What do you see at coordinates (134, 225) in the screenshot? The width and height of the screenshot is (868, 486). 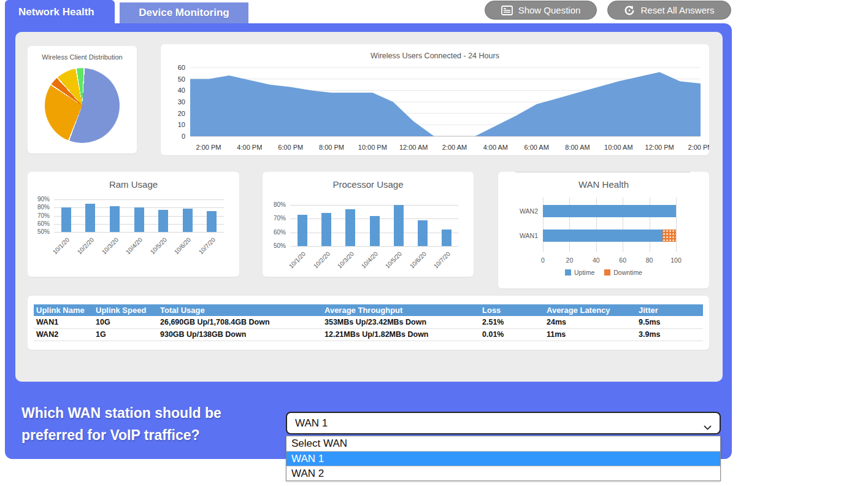 I see `ram-chart: 90%80%70%60%50%10/1/2010/2/2010/3/2010/4…` at bounding box center [134, 225].